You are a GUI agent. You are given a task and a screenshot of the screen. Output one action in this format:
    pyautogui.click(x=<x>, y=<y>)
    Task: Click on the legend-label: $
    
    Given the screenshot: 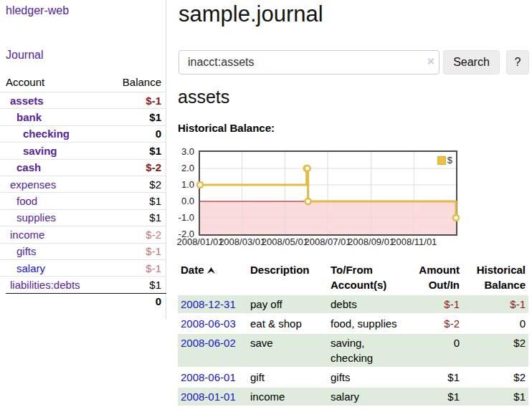 What is the action you would take?
    pyautogui.click(x=450, y=160)
    